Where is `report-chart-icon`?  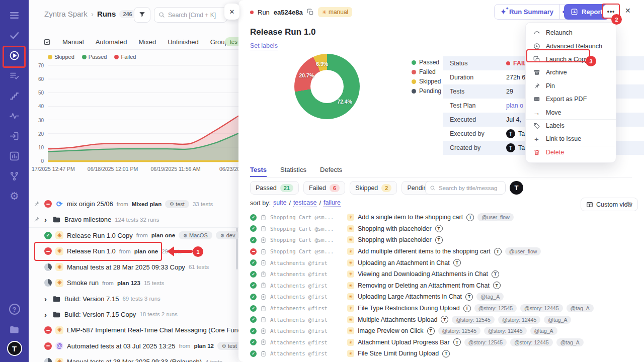 report-chart-icon is located at coordinates (575, 12).